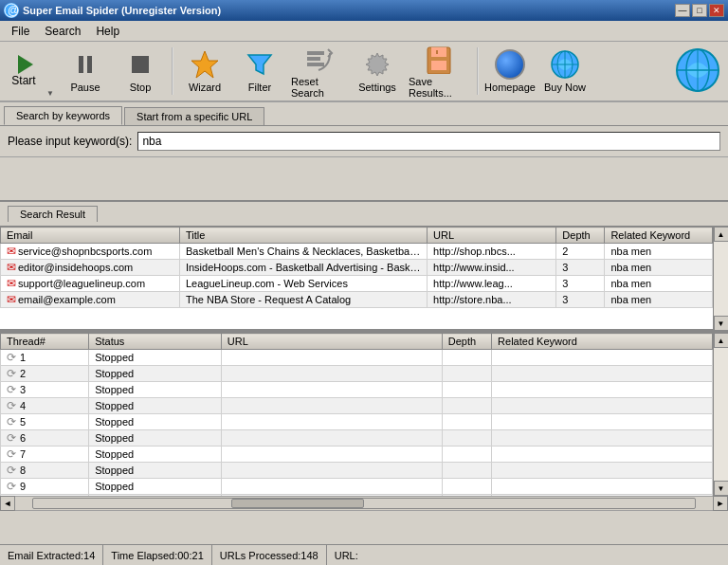 The image size is (728, 565). Describe the element at coordinates (439, 71) in the screenshot. I see `save-results-button: Save Results...` at that location.